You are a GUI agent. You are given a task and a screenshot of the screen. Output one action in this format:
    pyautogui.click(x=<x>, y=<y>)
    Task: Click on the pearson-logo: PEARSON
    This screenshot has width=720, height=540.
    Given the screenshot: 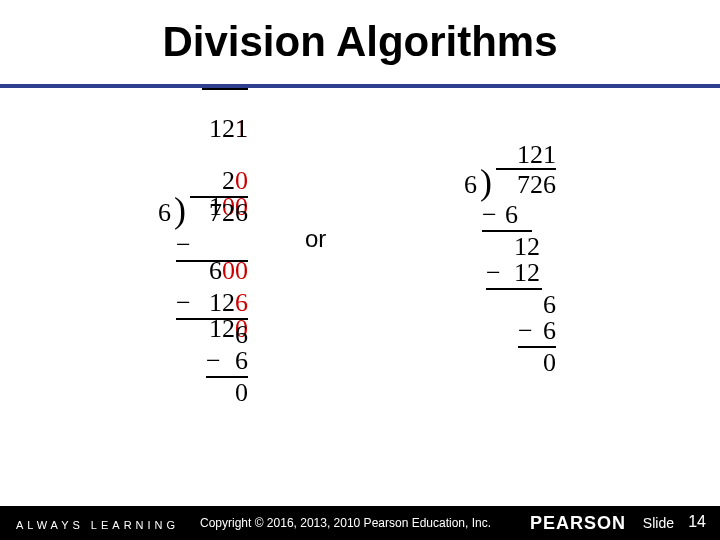 What is the action you would take?
    pyautogui.click(x=578, y=524)
    